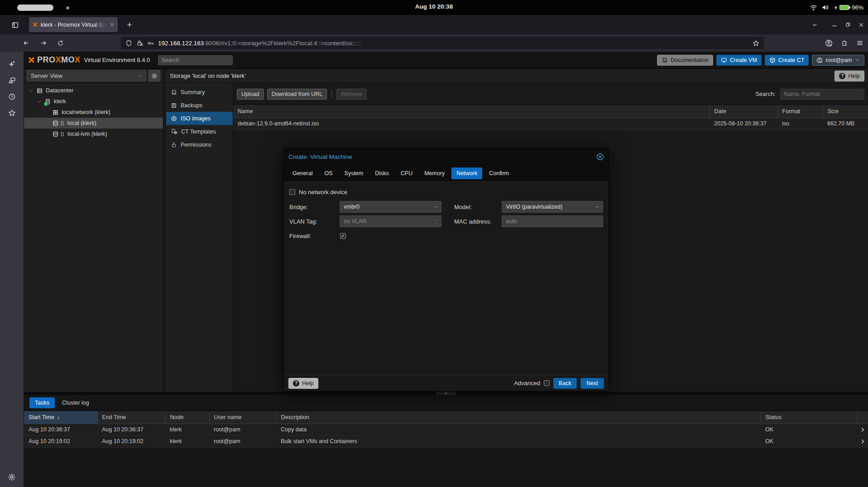 The height and width of the screenshot is (487, 868). I want to click on iso-row: debian-12.9.0-amd64-netinst.iso 2025-08-…, so click(551, 124).